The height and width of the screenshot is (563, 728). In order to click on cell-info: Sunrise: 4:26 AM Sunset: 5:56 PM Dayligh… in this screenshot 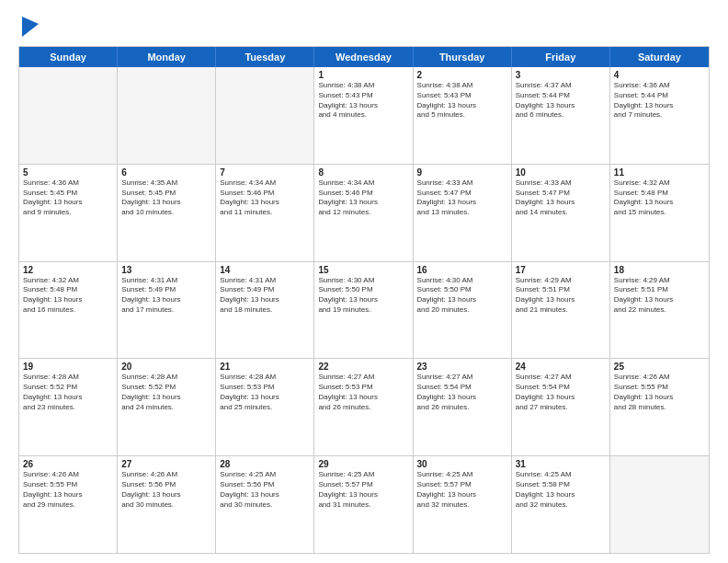, I will do `click(166, 489)`.